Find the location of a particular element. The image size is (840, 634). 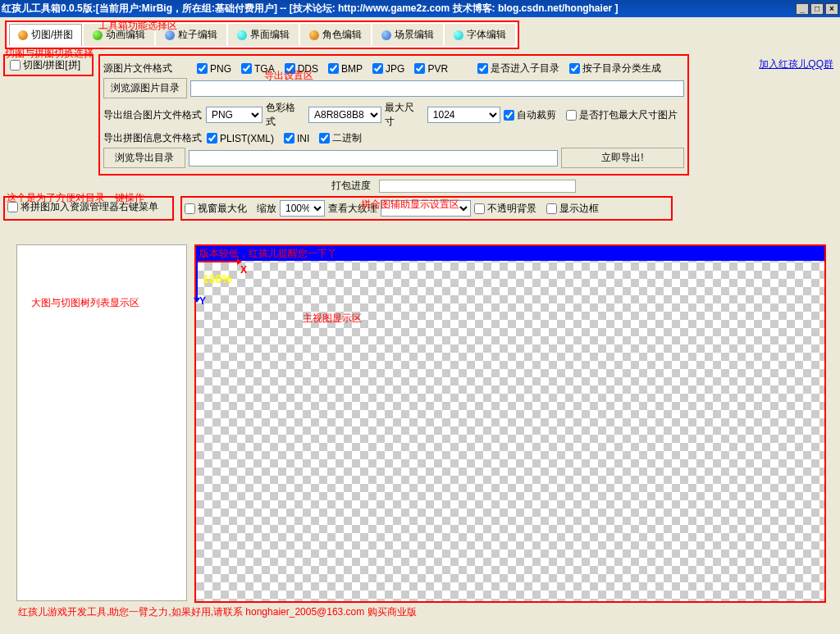

zoom-select: 100% is located at coordinates (302, 208).